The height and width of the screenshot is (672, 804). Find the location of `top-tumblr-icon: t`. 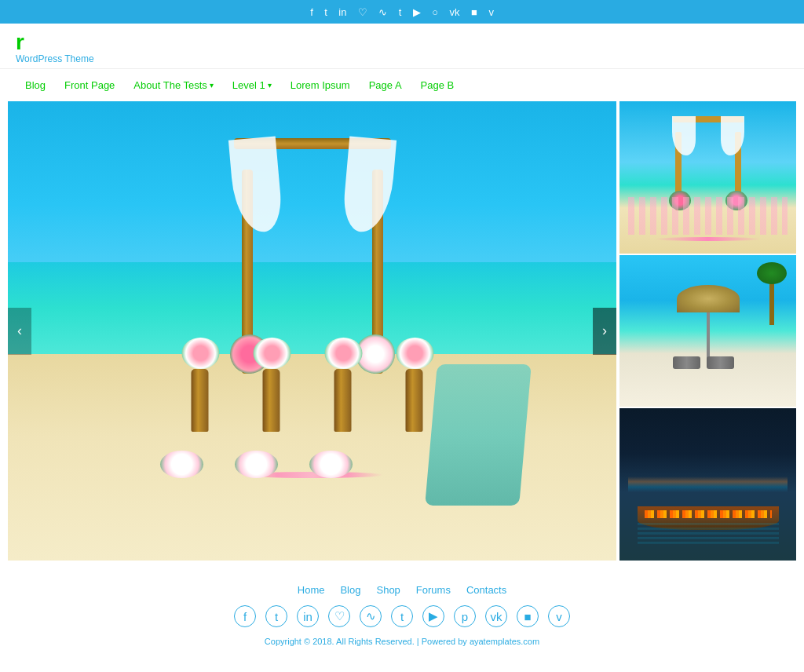

top-tumblr-icon: t is located at coordinates (400, 13).